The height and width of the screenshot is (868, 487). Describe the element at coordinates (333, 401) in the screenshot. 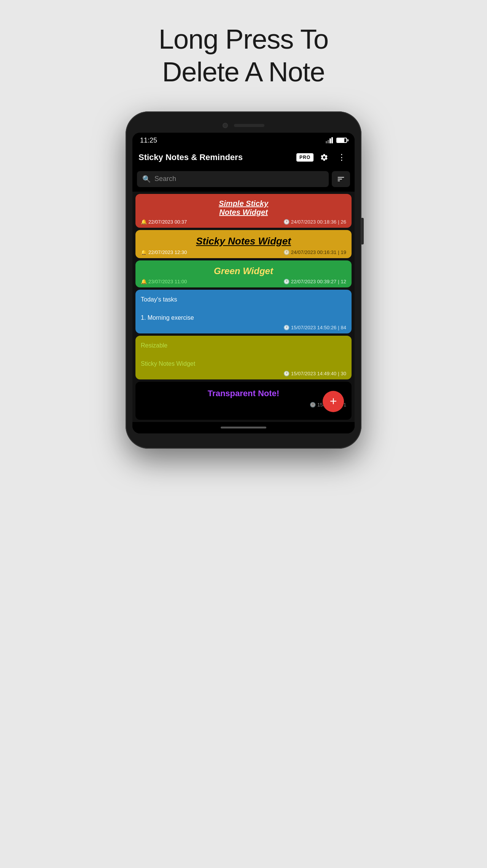

I see `add-note-fab: +` at that location.